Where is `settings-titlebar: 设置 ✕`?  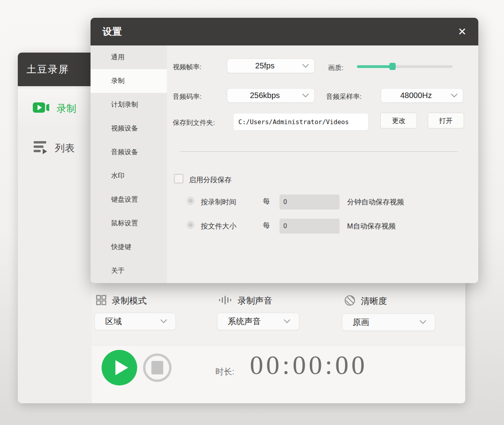
settings-titlebar: 设置 ✕ is located at coordinates (285, 32).